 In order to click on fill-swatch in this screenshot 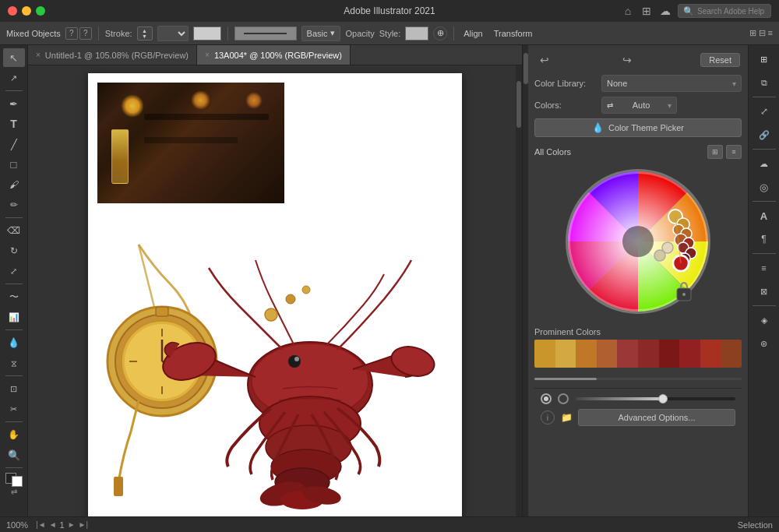, I will do `click(17, 481)`.